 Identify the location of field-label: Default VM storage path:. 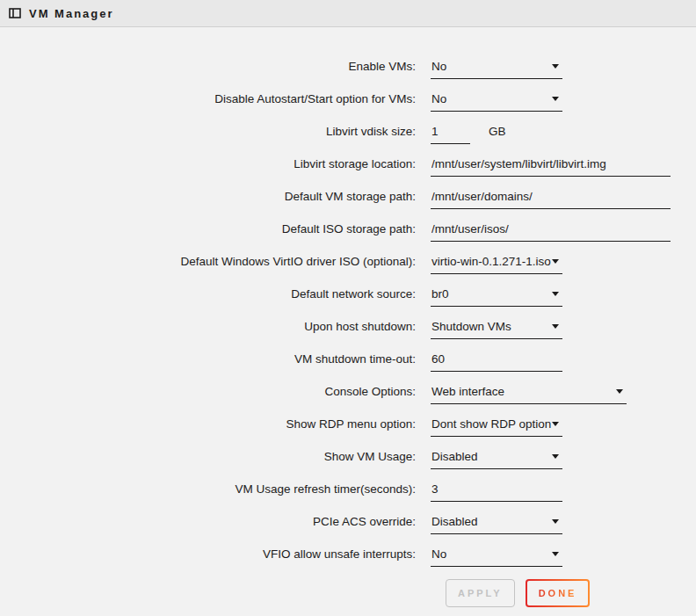
(215, 197).